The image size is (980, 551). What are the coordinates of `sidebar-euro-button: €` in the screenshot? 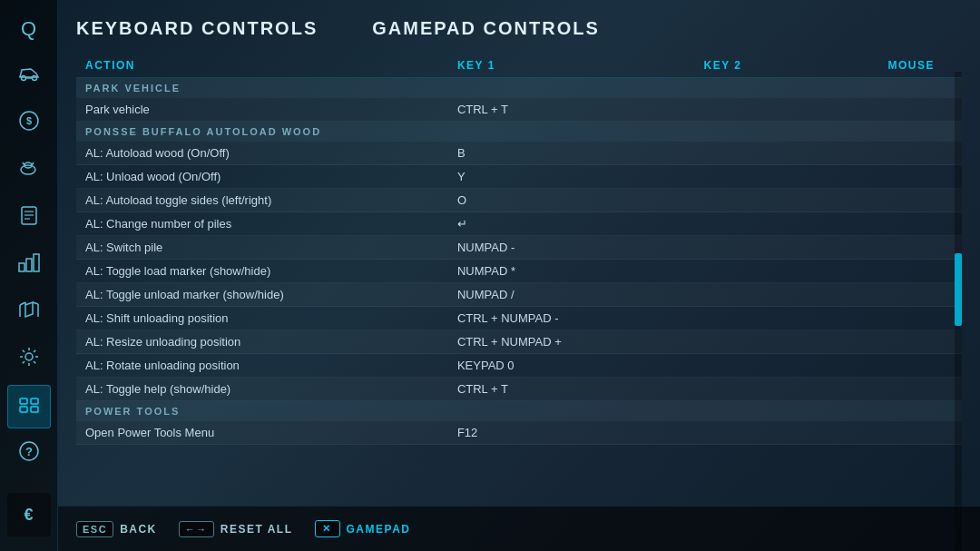 It's located at (29, 515).